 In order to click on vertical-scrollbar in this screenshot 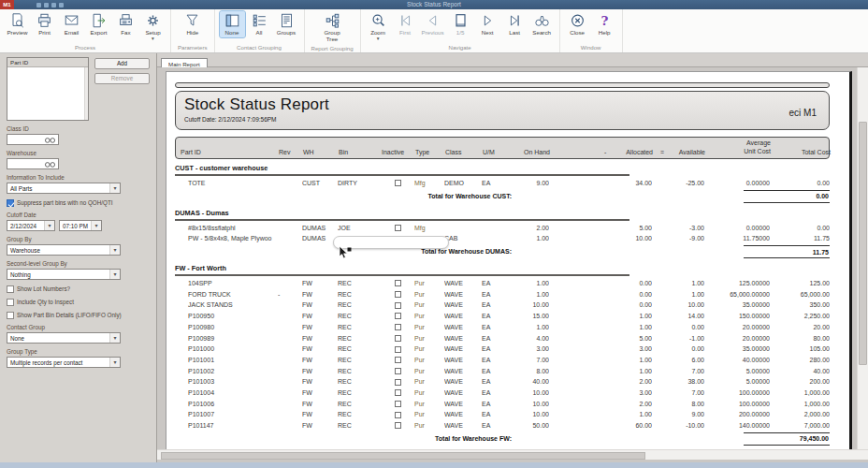, I will do `click(862, 258)`.